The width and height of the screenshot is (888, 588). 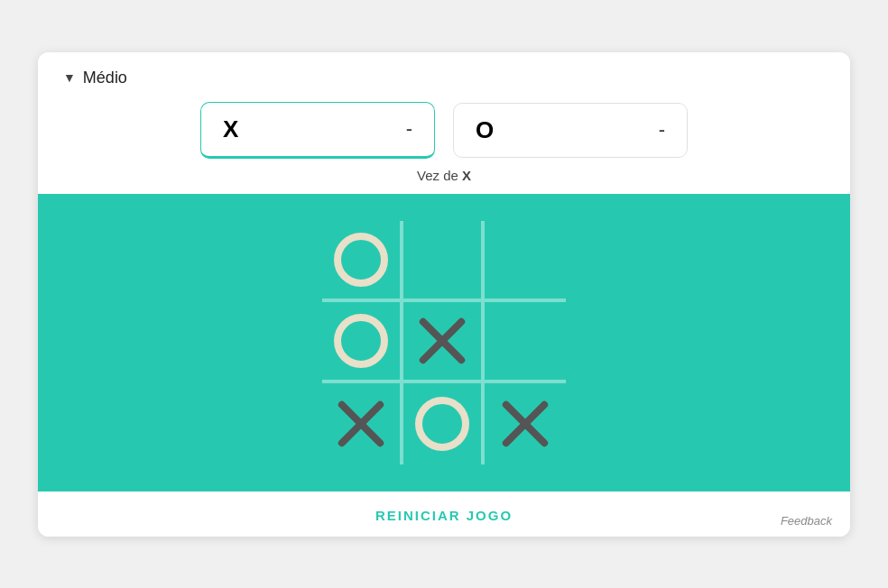 What do you see at coordinates (69, 78) in the screenshot?
I see `difficulty-arrow-icon: ▼` at bounding box center [69, 78].